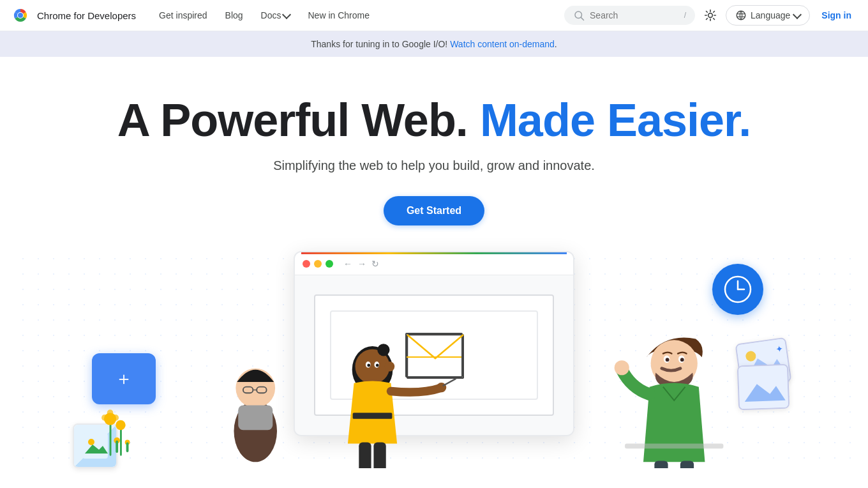 The image size is (868, 488). What do you see at coordinates (402, 406) in the screenshot?
I see `figure-woman` at bounding box center [402, 406].